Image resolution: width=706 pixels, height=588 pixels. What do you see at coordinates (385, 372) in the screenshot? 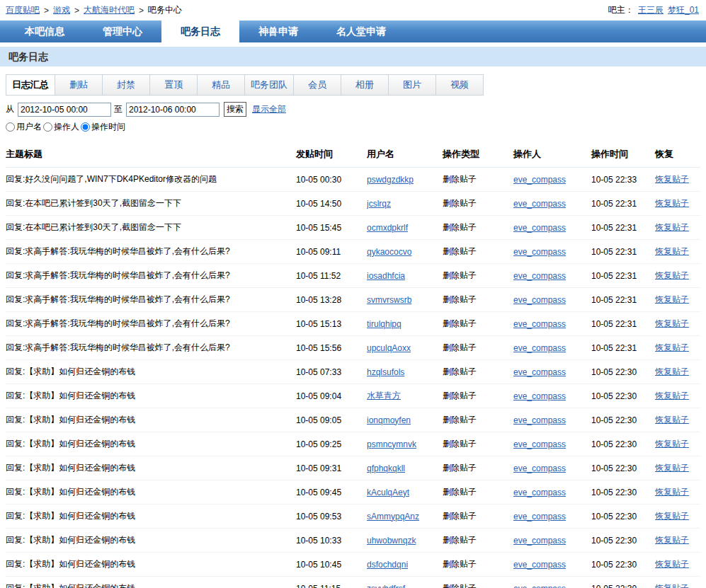
I see `row-username-link: hzqlsufols` at bounding box center [385, 372].